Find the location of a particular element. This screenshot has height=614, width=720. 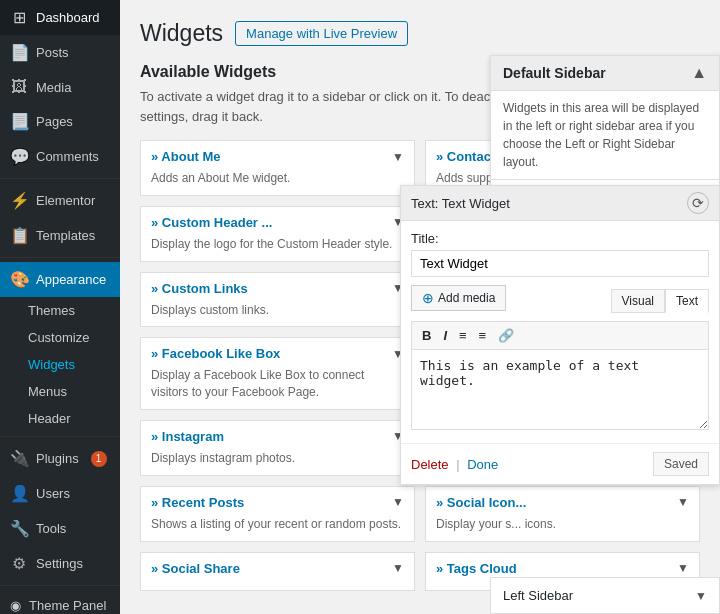

widget-social-share: » Social Share ▼ is located at coordinates (278, 572).